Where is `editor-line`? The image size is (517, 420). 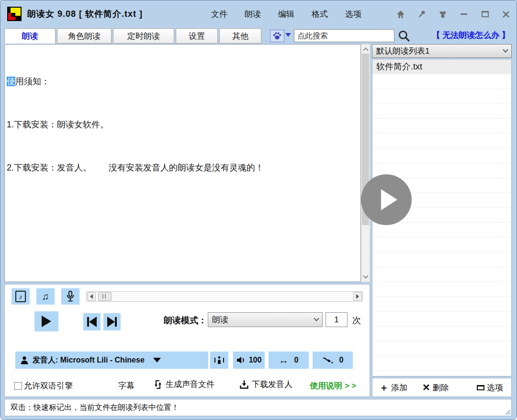
editor-line is located at coordinates (183, 254).